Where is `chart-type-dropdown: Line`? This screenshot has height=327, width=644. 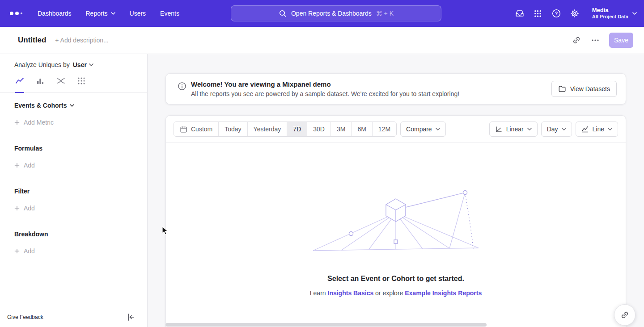 chart-type-dropdown: Line is located at coordinates (597, 129).